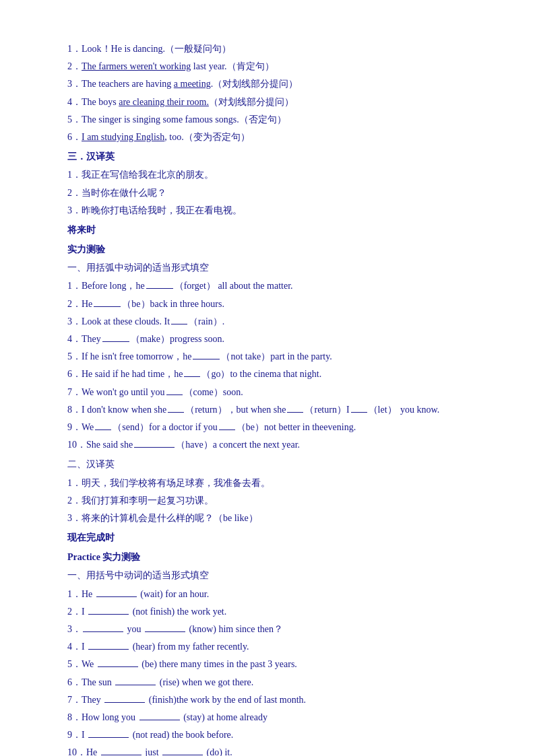  Describe the element at coordinates (268, 664) in the screenshot. I see `pp-5: 5．We (be) there many times in the past 3…` at that location.